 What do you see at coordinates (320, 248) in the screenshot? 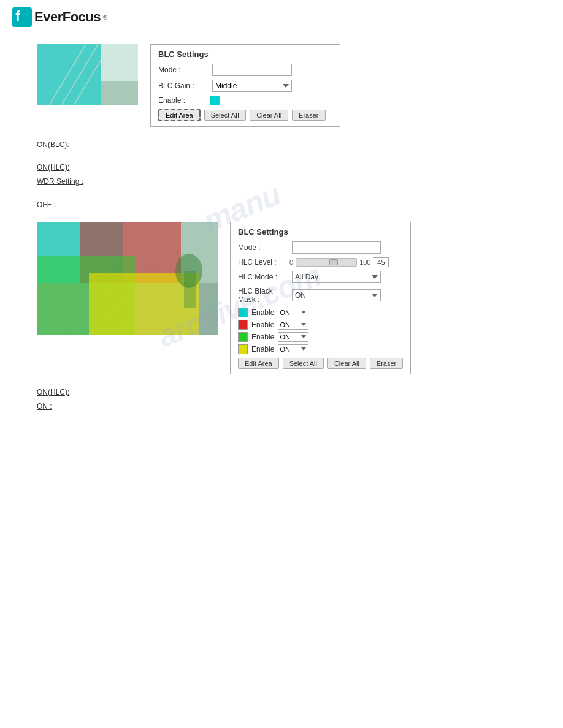
I see `hlc-mode-row: Mode : ON(HLC) ON(BLC) OFF` at bounding box center [320, 248].